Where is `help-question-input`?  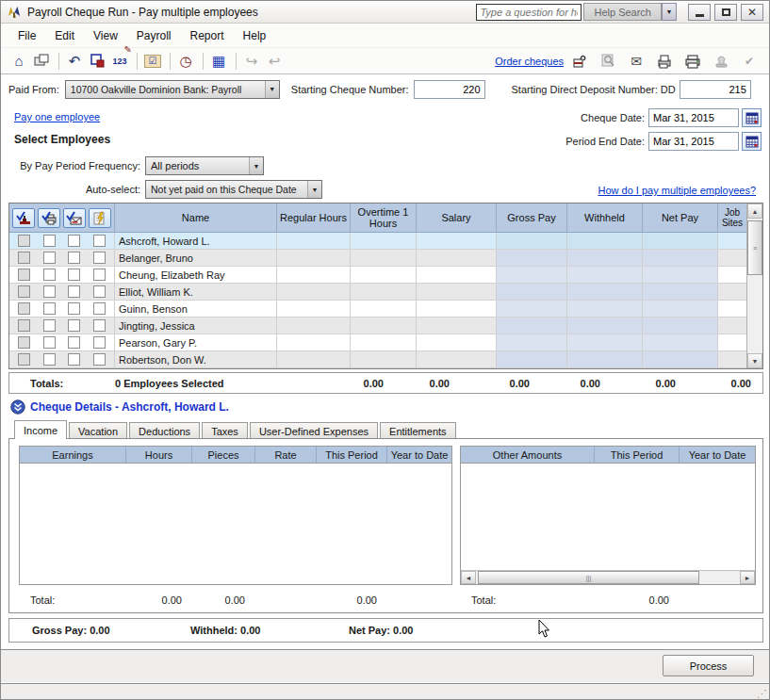 help-question-input is located at coordinates (529, 12).